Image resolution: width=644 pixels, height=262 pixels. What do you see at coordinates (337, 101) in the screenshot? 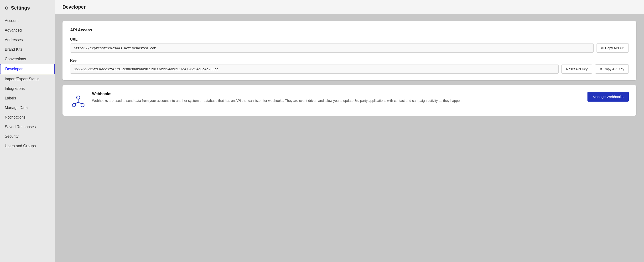
I see `webhook-description: Webhooks are used to send data from your…` at bounding box center [337, 101].